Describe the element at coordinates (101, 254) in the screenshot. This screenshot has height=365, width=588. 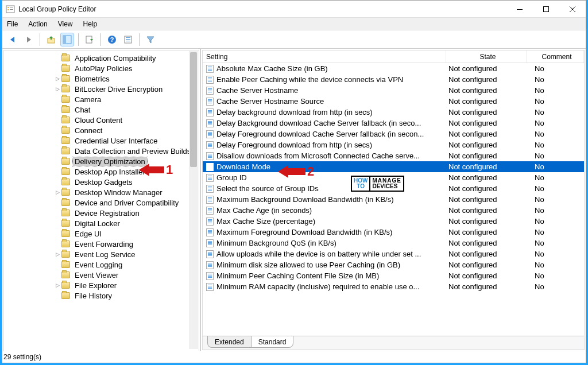
I see `tree-item: ▷Event Log Service` at that location.